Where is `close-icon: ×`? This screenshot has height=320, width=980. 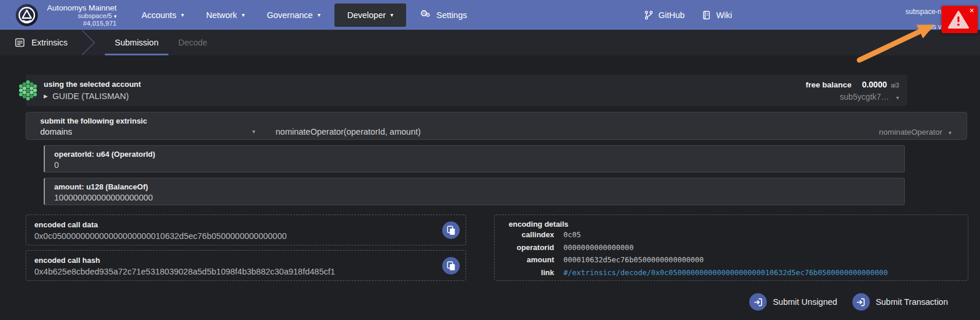 close-icon: × is located at coordinates (972, 10).